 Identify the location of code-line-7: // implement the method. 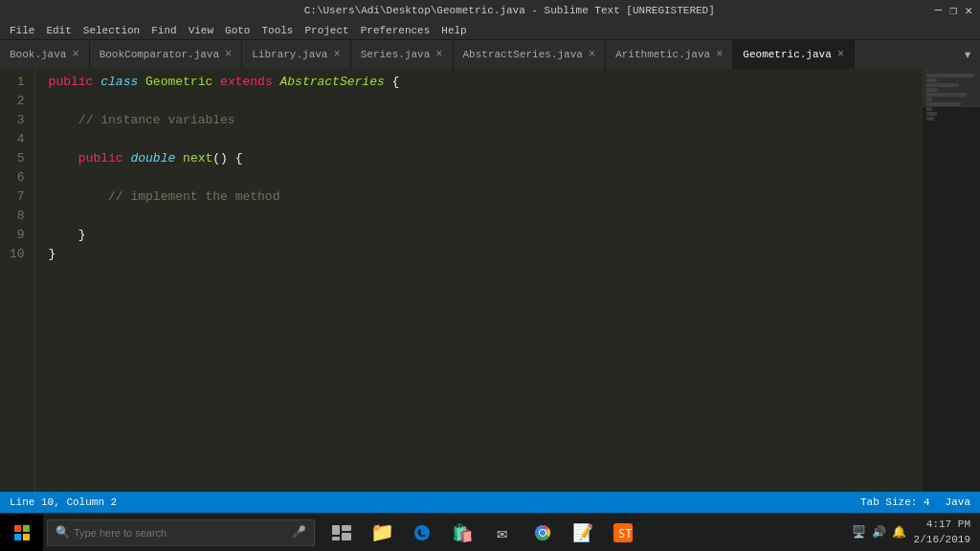
(486, 197).